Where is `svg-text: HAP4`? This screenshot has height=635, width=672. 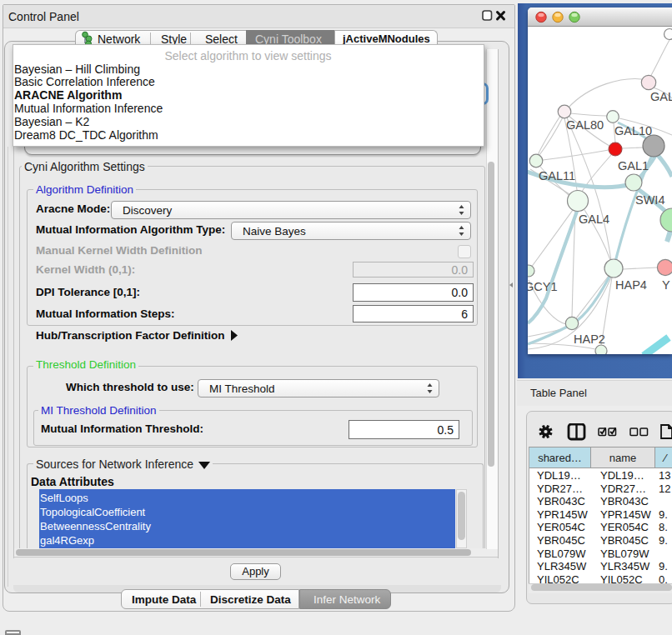 svg-text: HAP4 is located at coordinates (631, 285).